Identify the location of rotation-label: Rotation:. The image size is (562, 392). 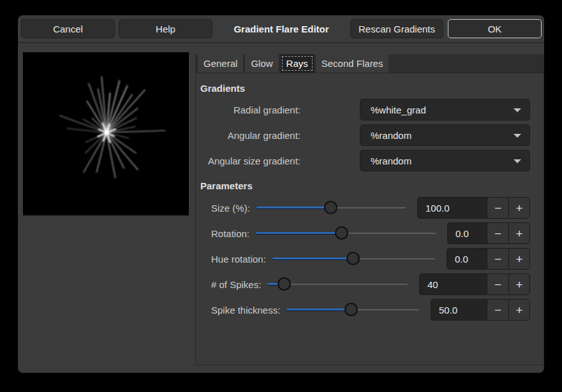
(230, 233).